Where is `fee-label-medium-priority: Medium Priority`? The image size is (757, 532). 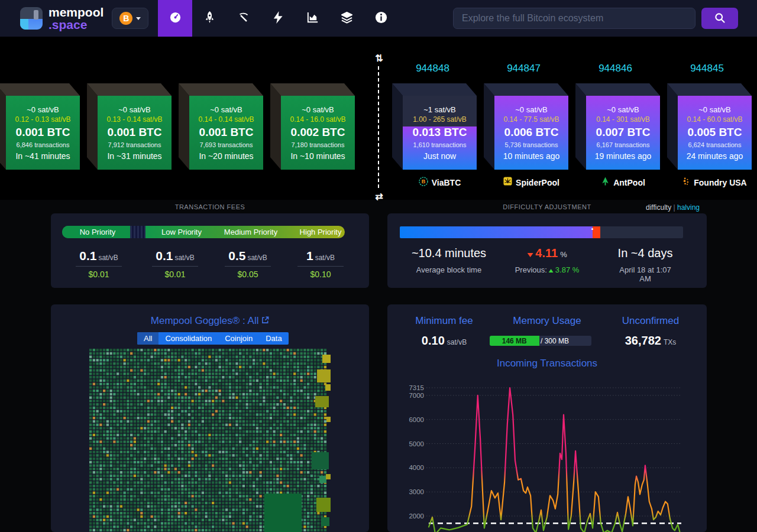
fee-label-medium-priority: Medium Priority is located at coordinates (251, 232).